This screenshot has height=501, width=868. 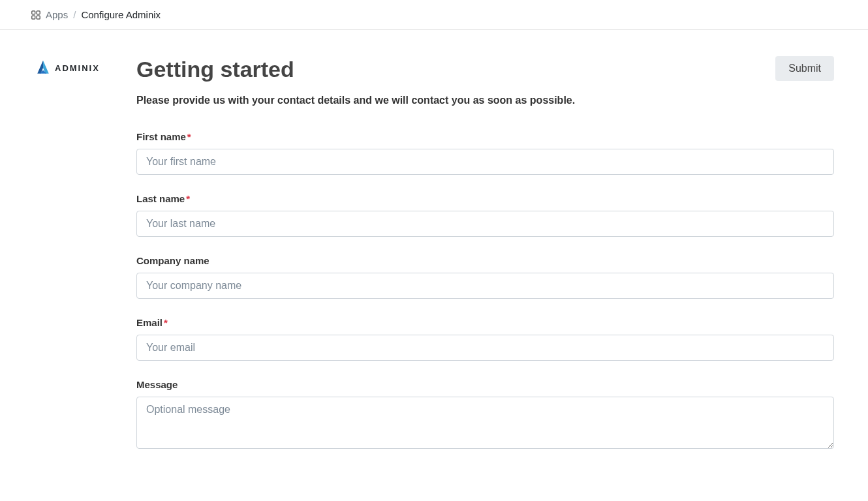 What do you see at coordinates (486, 286) in the screenshot?
I see `company-name-input` at bounding box center [486, 286].